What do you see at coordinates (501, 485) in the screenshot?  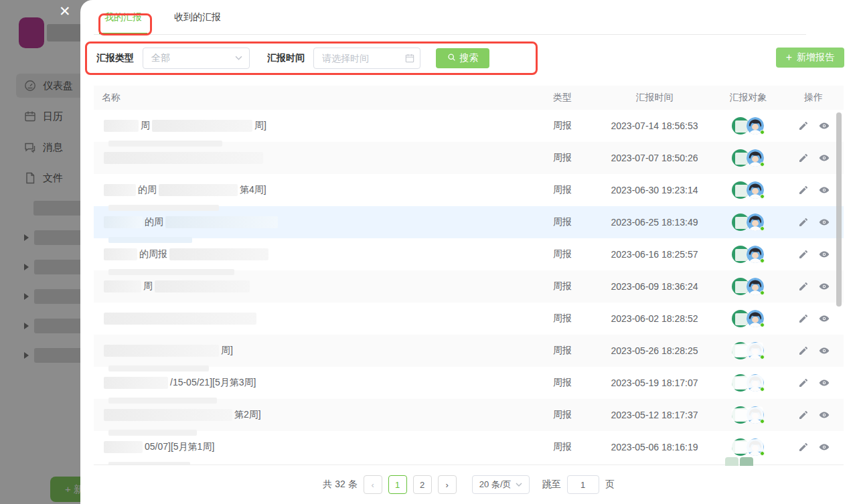 I see `page-size-select: 20 条/页` at bounding box center [501, 485].